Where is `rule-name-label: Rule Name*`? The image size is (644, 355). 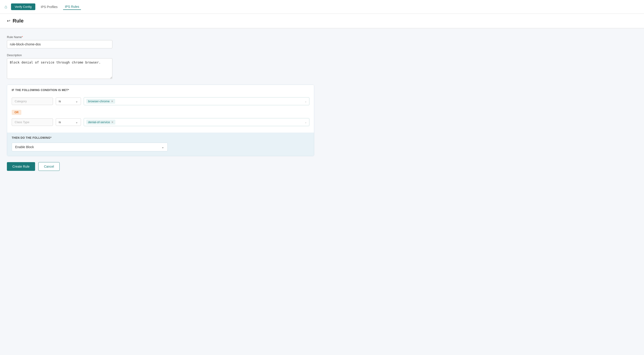 rule-name-label: Rule Name* is located at coordinates (160, 37).